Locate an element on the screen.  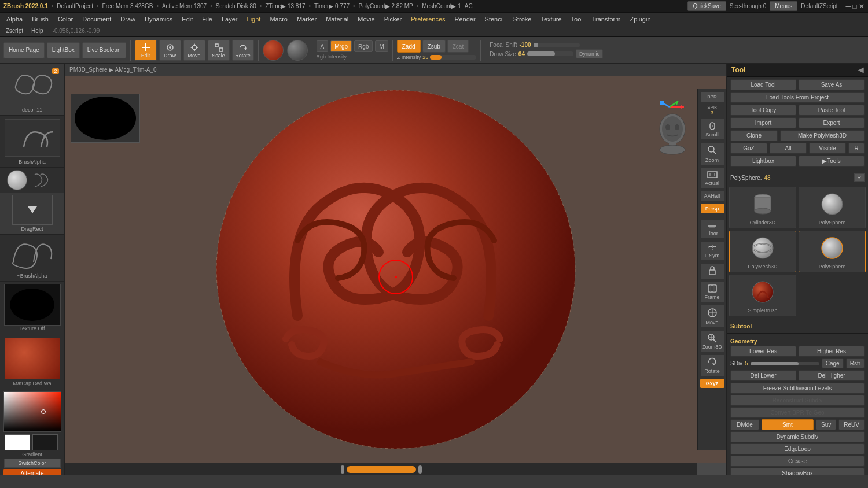
make-polymesh3d-button: Make PolyMesh3D is located at coordinates (822, 135).